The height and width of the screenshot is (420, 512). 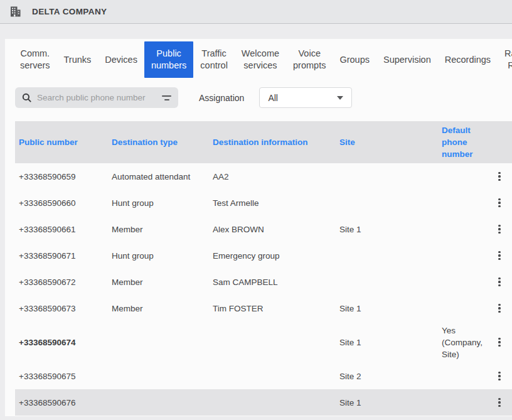 I want to click on cell-public-number: +33368590673, so click(x=61, y=309).